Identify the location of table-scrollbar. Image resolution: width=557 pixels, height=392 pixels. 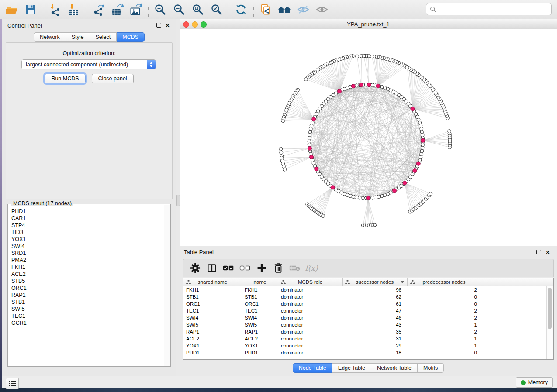
(550, 323).